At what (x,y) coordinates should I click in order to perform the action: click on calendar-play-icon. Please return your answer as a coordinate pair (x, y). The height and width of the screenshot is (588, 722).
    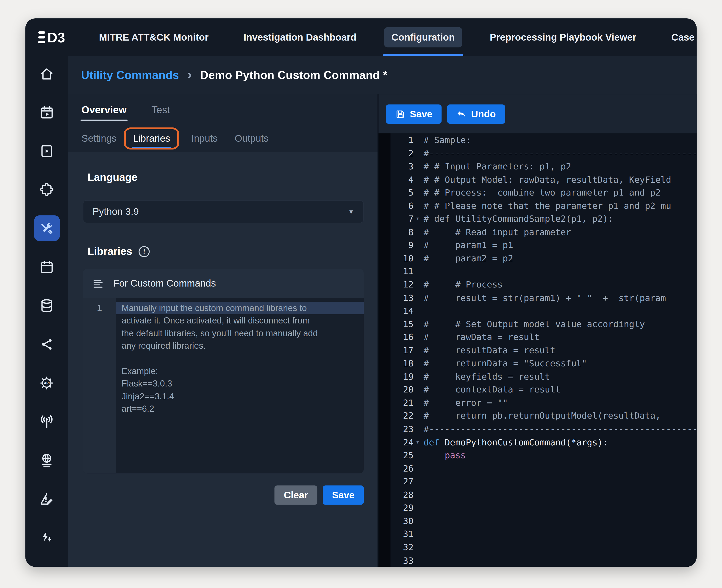
    Looking at the image, I should click on (47, 112).